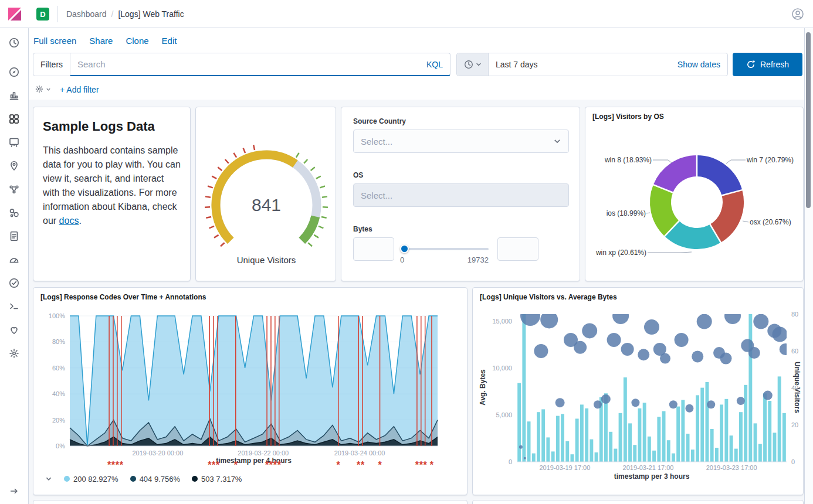  What do you see at coordinates (14, 96) in the screenshot?
I see `sidebar-item-visualize` at bounding box center [14, 96].